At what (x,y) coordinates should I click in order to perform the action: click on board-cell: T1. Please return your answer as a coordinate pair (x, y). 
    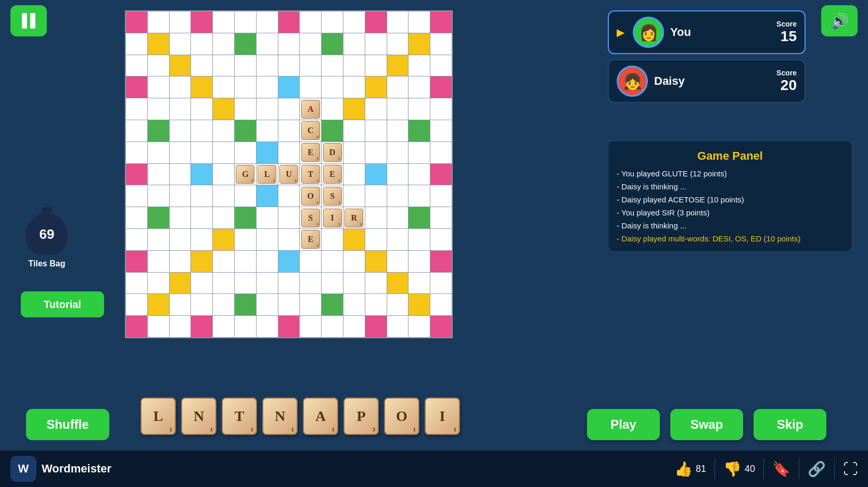
    Looking at the image, I should click on (310, 175).